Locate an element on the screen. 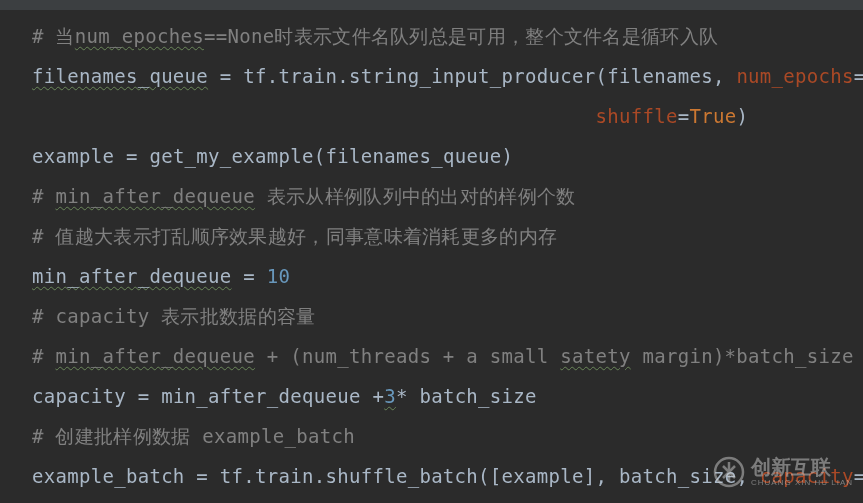 This screenshot has width=863, height=503. editor-top-bar is located at coordinates (432, 5).